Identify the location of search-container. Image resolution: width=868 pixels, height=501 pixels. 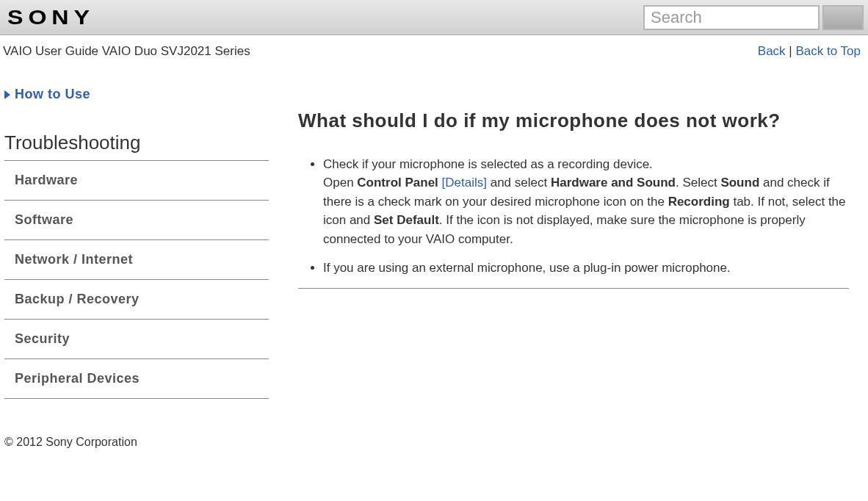
(753, 18).